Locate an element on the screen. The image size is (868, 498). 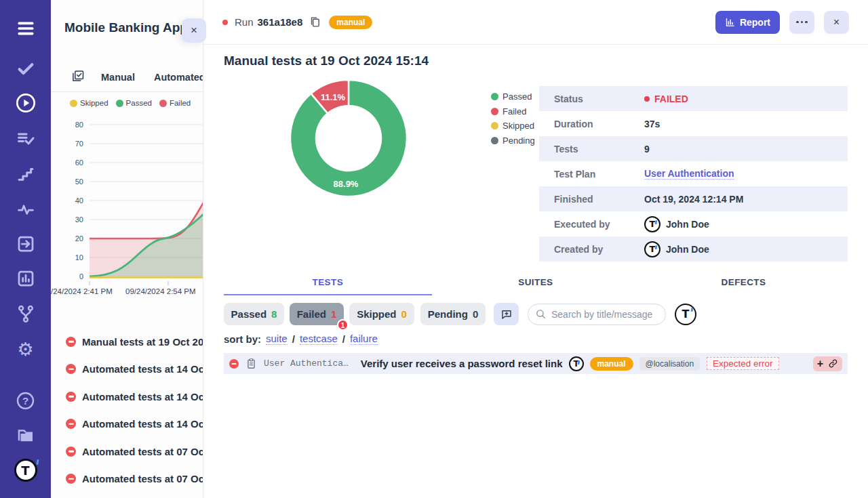
run-heading: Manual tests at 19 Oct 2024 15:14 is located at coordinates (326, 61).